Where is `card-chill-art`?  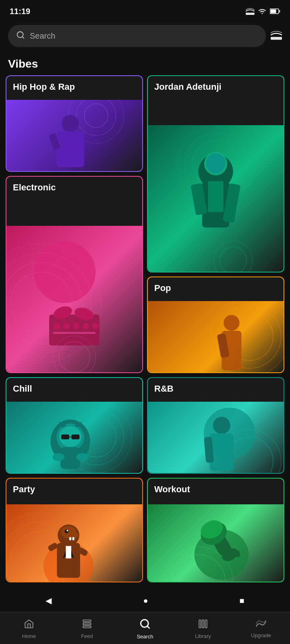
card-chill-art is located at coordinates (74, 437).